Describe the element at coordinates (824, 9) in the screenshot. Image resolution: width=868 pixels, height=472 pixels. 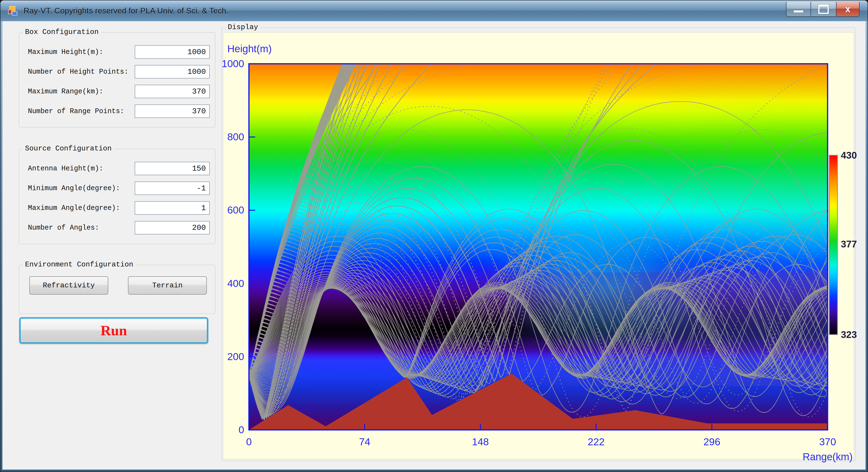
I see `maximize-button` at that location.